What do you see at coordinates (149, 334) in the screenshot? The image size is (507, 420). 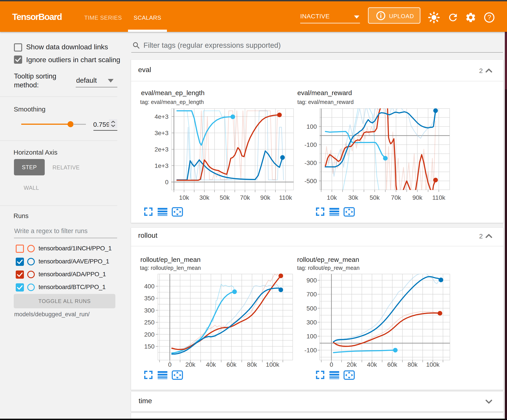 I see `svg-text: 200` at bounding box center [149, 334].